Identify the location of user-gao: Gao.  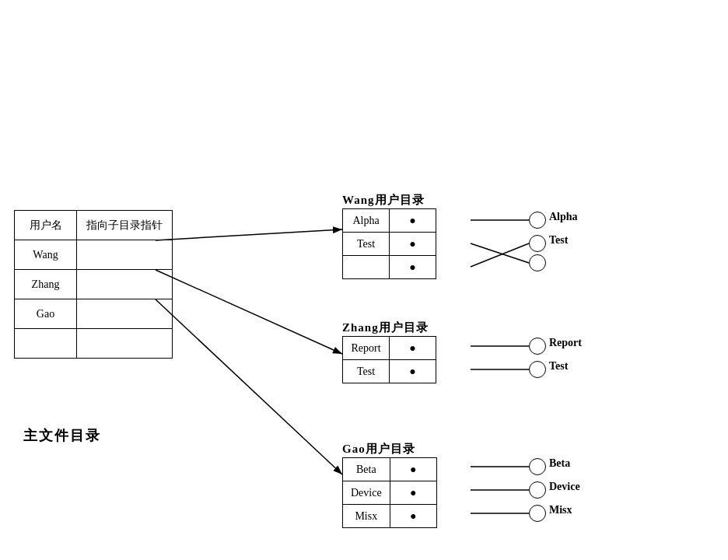
(46, 314).